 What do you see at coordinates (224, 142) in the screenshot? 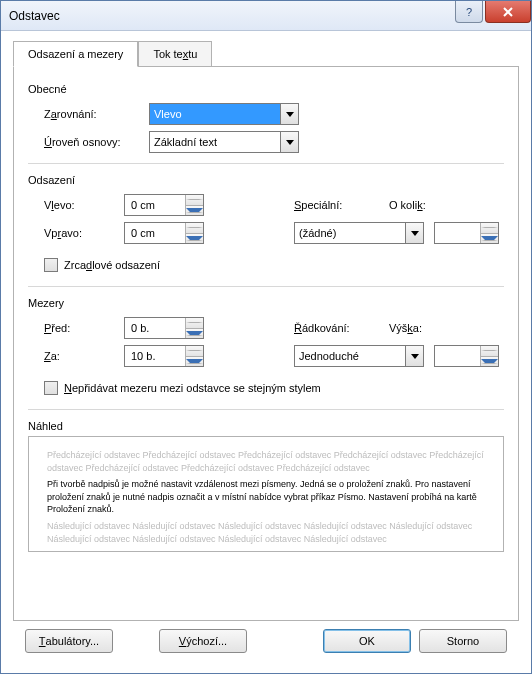
I see `outline-level-combo: Základní text` at bounding box center [224, 142].